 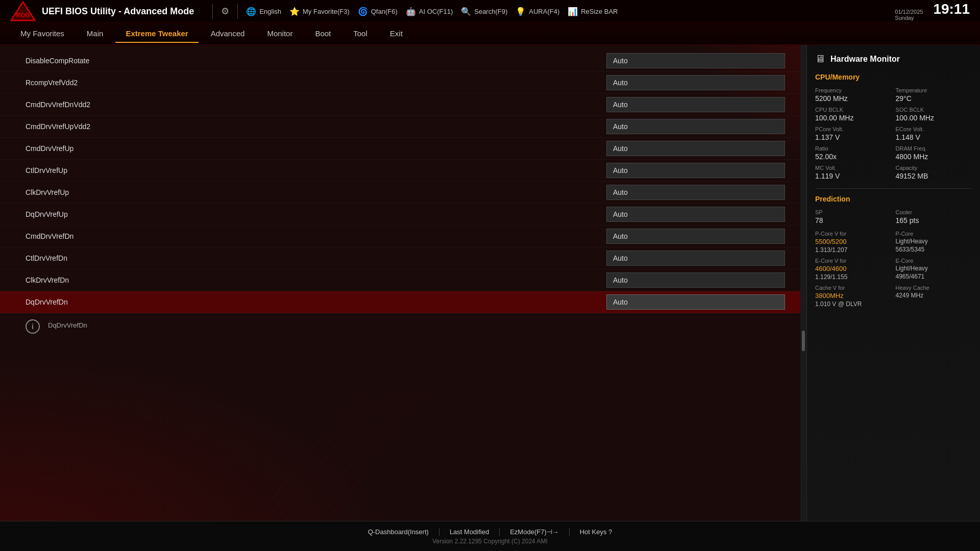 What do you see at coordinates (399, 532) in the screenshot?
I see `footer-btn-qdashboard: Q-Dashboard(Insert)` at bounding box center [399, 532].